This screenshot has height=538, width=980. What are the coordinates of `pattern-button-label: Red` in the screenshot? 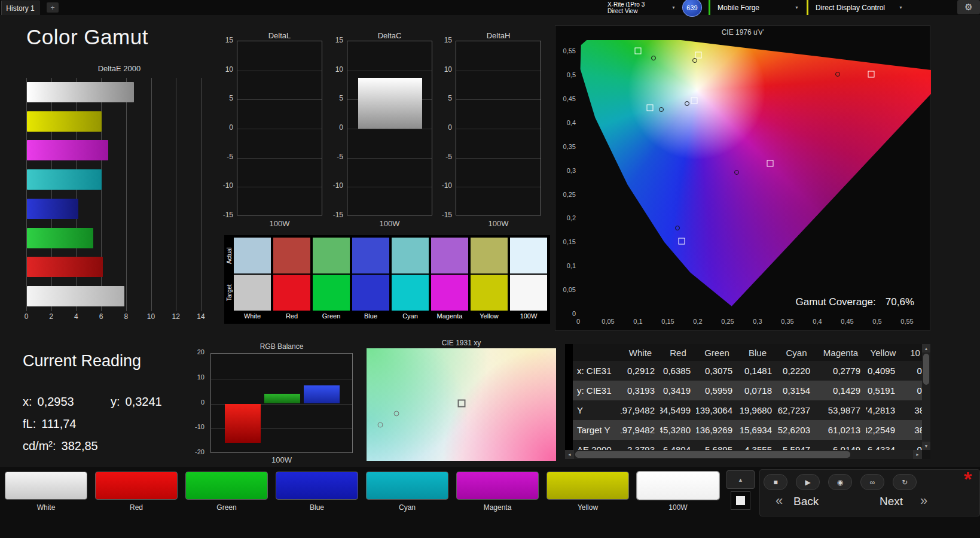 It's located at (136, 507).